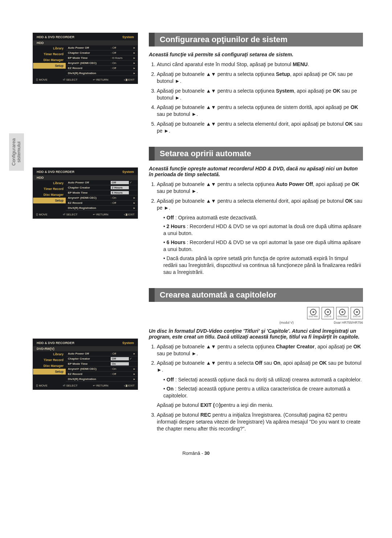  Describe the element at coordinates (256, 54) in the screenshot. I see `subtitle-1: Această funcţie vă permite să configuraţ…` at that location.